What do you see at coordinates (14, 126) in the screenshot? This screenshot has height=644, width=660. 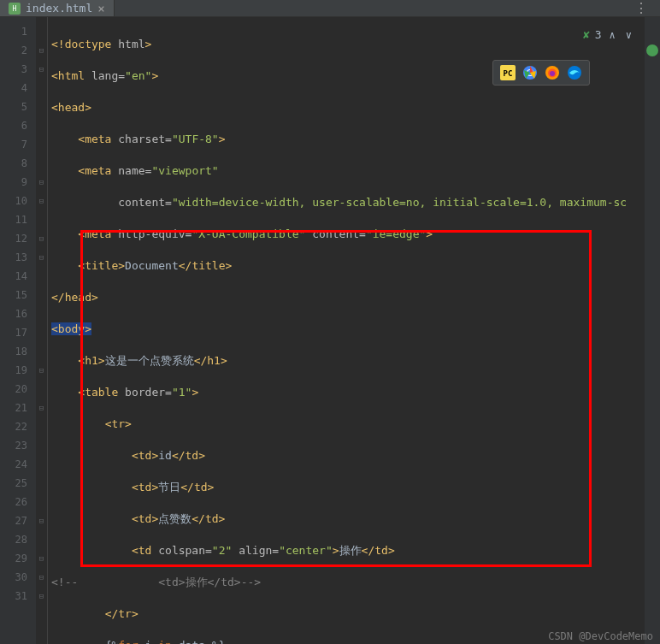 I see `line-number: 6` at bounding box center [14, 126].